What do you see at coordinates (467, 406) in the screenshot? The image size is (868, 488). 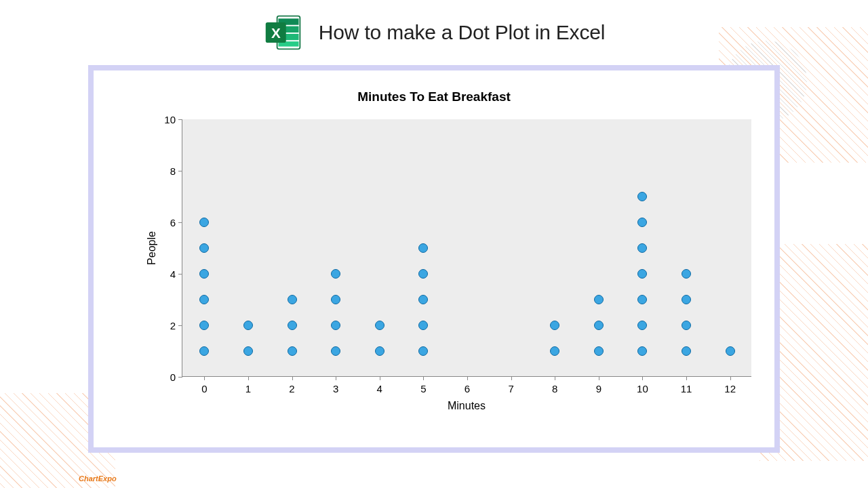 I see `x-axis-label: Minutes` at bounding box center [467, 406].